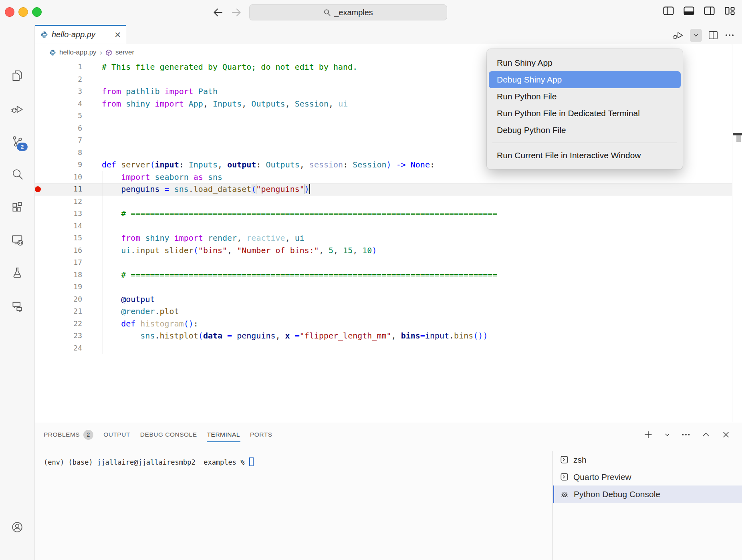 The height and width of the screenshot is (560, 742). I want to click on tab-hello-app-py: hello-app.py ✕, so click(81, 34).